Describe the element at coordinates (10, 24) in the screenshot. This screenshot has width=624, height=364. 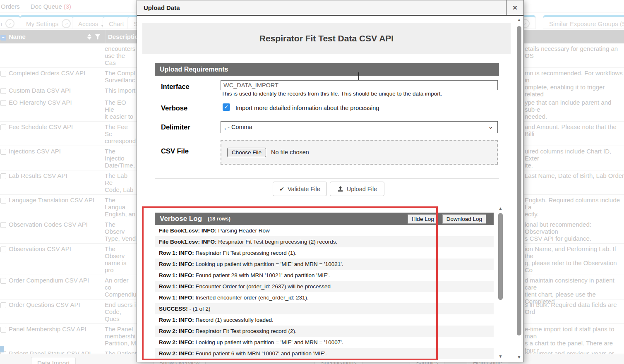
I see `external-link-icon: ↗` at that location.